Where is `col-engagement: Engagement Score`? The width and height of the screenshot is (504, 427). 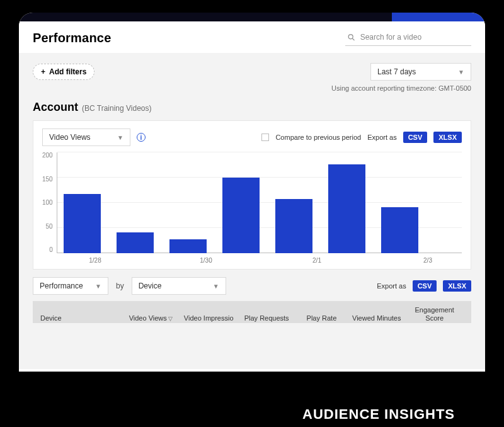 col-engagement: Engagement Score is located at coordinates (435, 314).